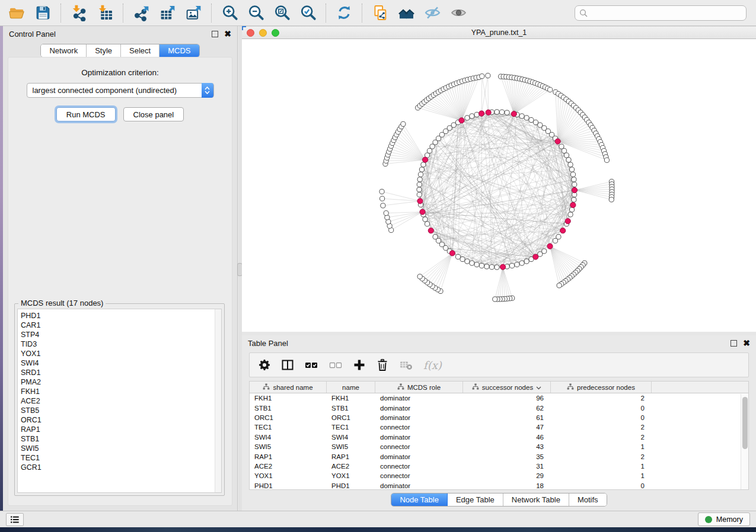 Image resolution: width=756 pixels, height=532 pixels. I want to click on open-session-icon, so click(17, 13).